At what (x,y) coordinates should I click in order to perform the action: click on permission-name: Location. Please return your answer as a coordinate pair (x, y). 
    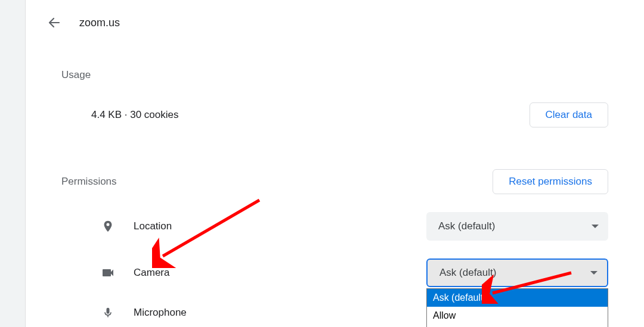
    Looking at the image, I should click on (153, 226).